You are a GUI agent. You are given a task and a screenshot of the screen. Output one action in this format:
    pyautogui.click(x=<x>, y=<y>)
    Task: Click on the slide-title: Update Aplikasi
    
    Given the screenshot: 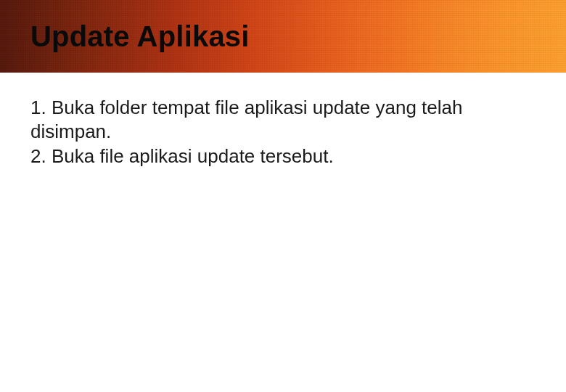 What is the action you would take?
    pyautogui.click(x=140, y=36)
    